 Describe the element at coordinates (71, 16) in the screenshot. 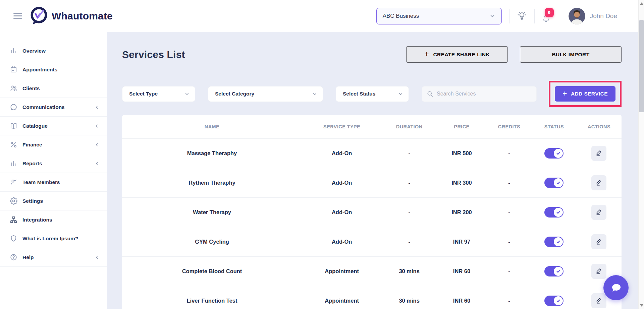

I see `brand-logo: Whautomate` at that location.